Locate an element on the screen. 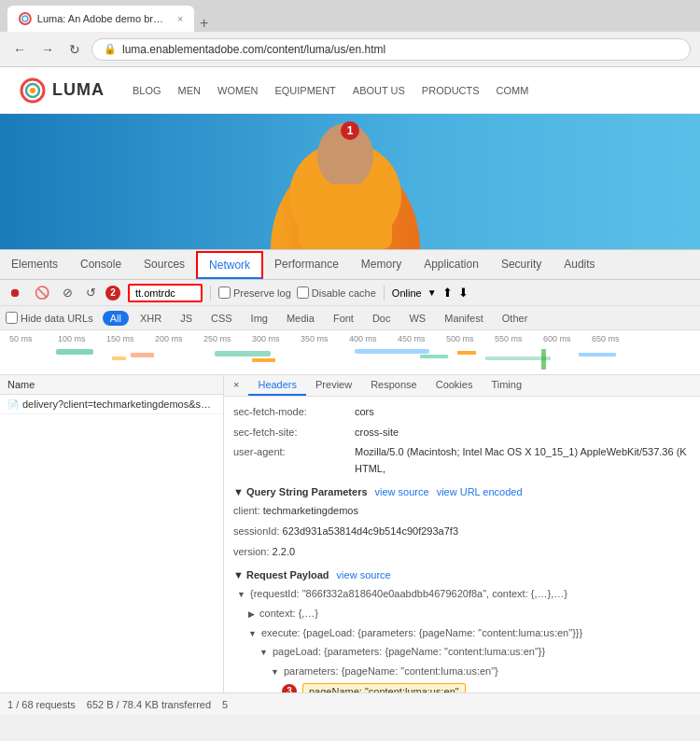 This screenshot has width=700, height=741. tab-title: Luma: An Adobe demo brand is located at coordinates (103, 19).